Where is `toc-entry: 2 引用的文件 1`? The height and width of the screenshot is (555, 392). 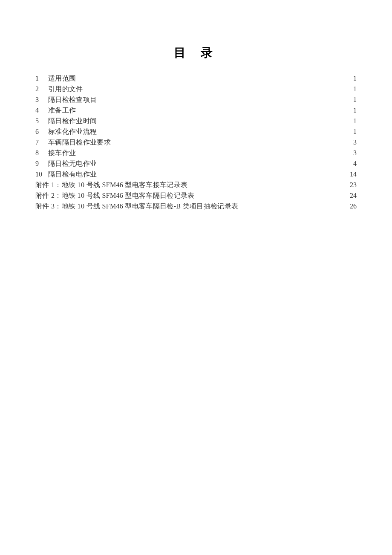
toc-entry: 2 引用的文件 1 is located at coordinates (196, 89).